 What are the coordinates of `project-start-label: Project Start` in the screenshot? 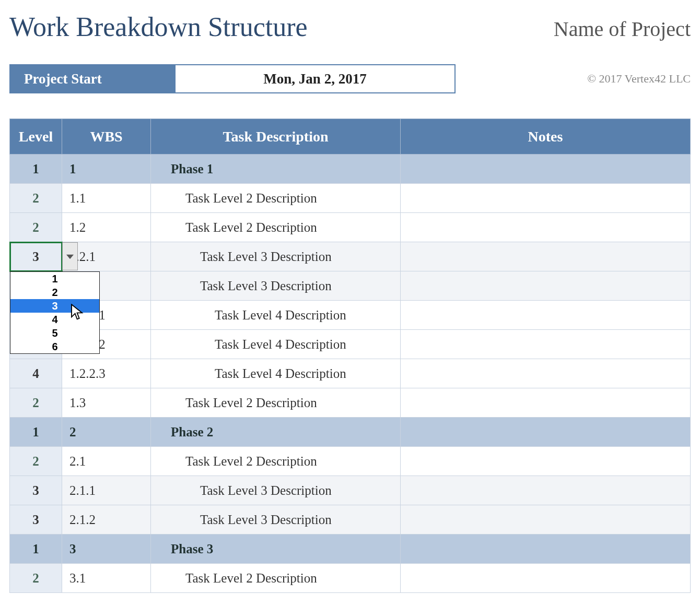 It's located at (92, 79).